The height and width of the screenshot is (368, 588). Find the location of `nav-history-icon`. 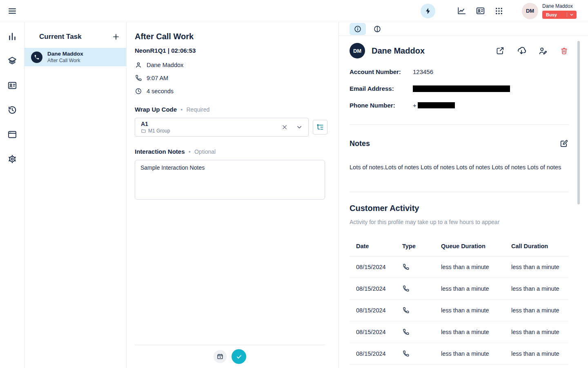

nav-history-icon is located at coordinates (12, 110).